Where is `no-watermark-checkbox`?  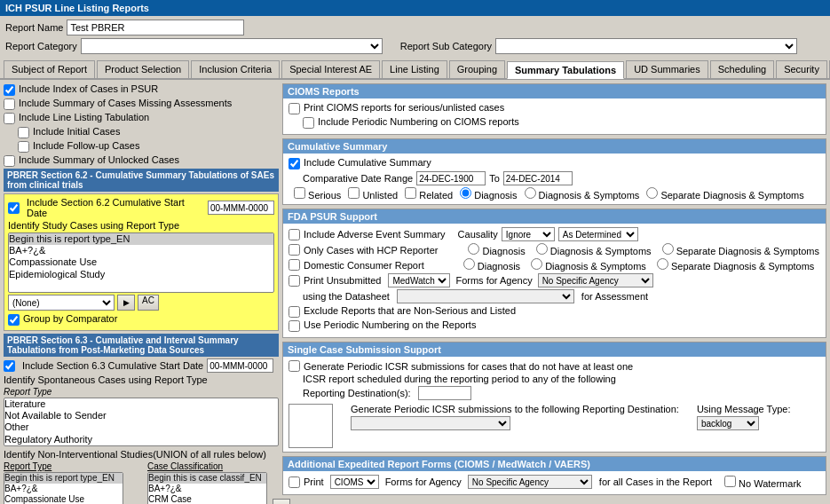
no-watermark-checkbox is located at coordinates (730, 481).